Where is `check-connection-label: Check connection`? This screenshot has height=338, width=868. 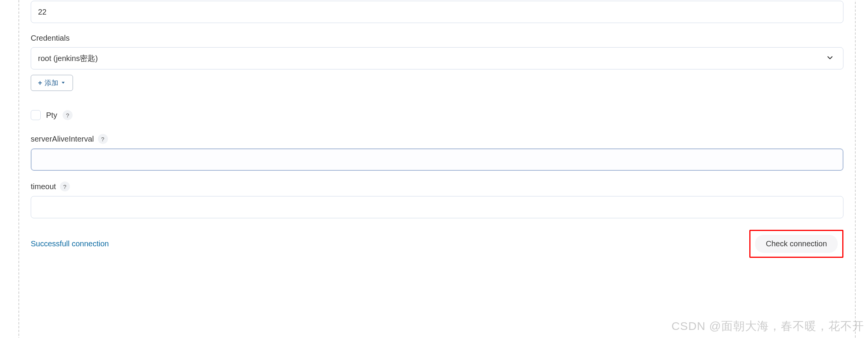 check-connection-label: Check connection is located at coordinates (797, 244).